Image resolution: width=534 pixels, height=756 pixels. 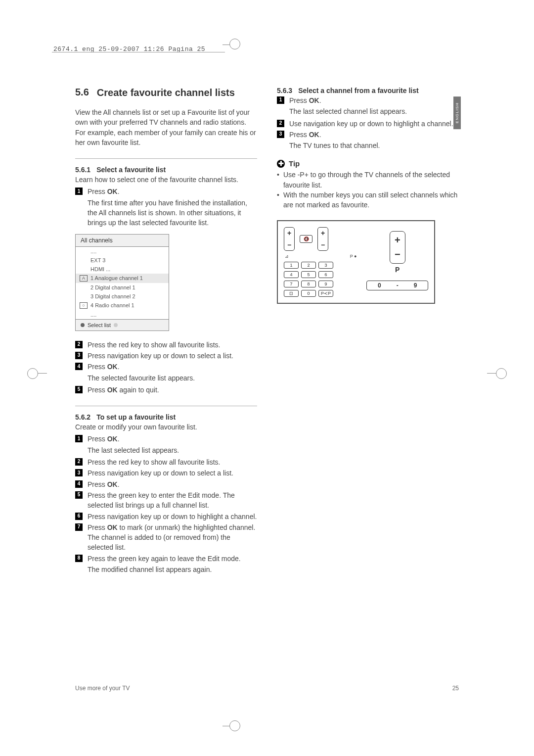 I want to click on channel-row-selected: A1 Analogue channel 1, so click(x=122, y=278).